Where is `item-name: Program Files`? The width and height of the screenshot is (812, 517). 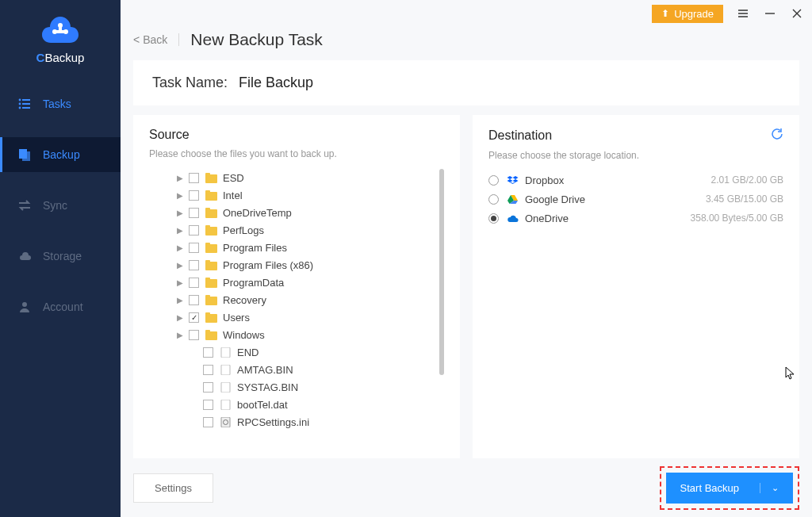
item-name: Program Files is located at coordinates (255, 247).